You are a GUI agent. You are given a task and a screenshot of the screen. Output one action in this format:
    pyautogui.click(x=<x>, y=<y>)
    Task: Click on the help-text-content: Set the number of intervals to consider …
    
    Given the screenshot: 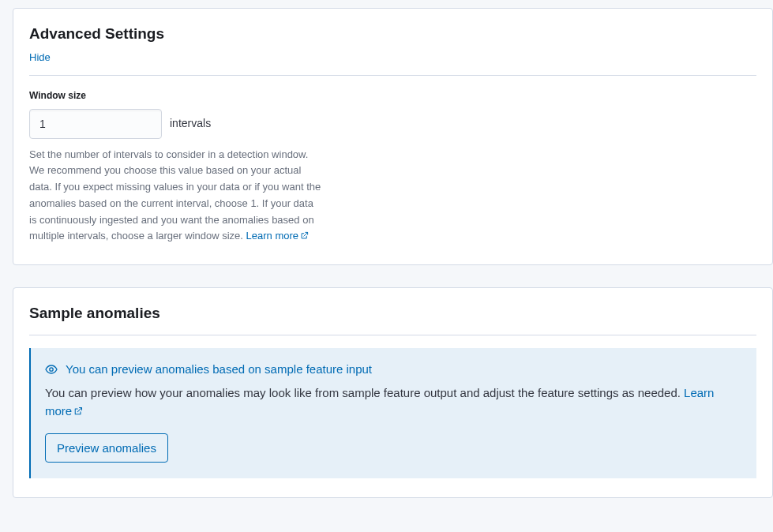 What is the action you would take?
    pyautogui.click(x=175, y=196)
    